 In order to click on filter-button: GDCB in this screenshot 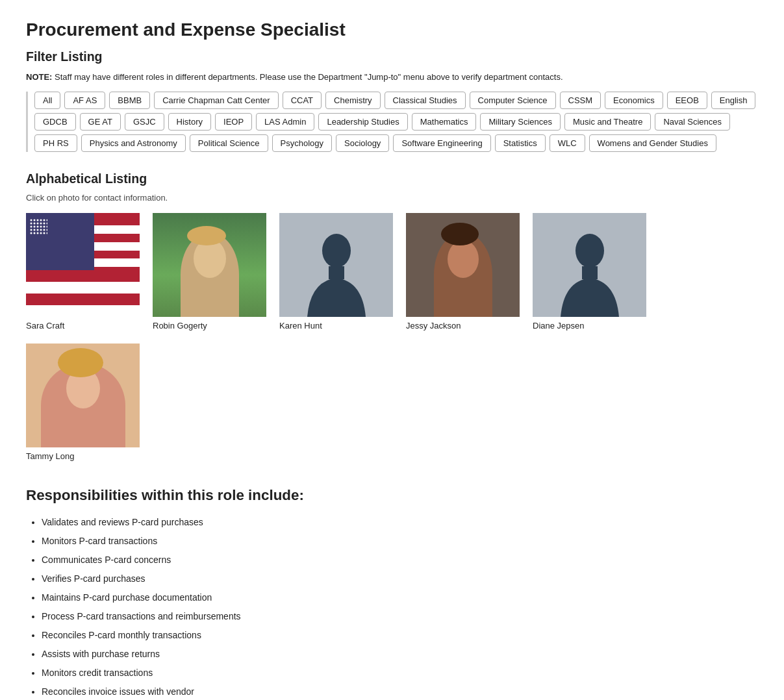, I will do `click(55, 122)`.